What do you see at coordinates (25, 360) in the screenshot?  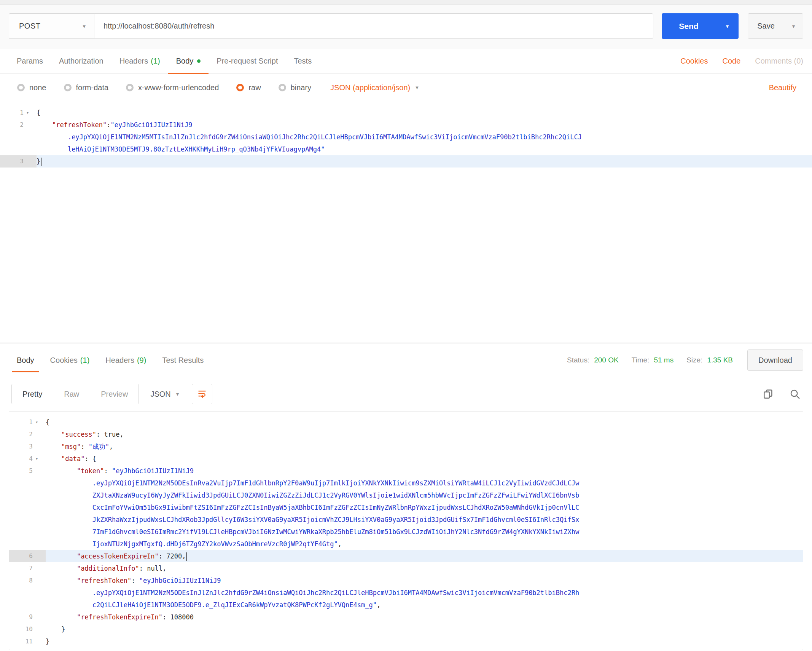 I see `response-tab-body: Body` at bounding box center [25, 360].